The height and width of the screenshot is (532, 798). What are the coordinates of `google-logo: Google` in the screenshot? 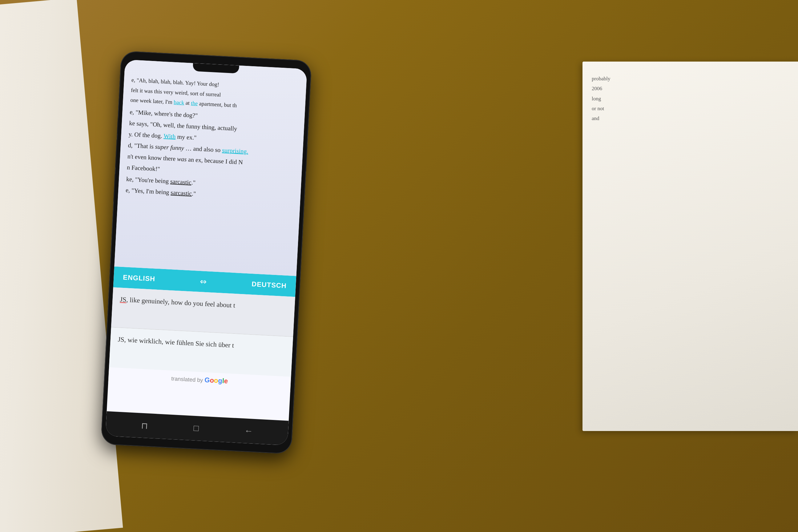 It's located at (216, 380).